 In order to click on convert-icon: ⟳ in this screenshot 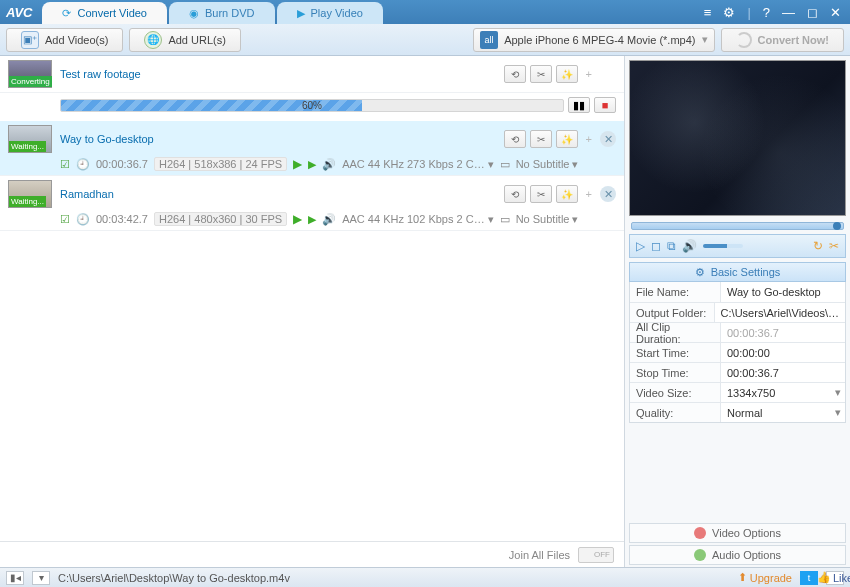, I will do `click(66, 14)`.